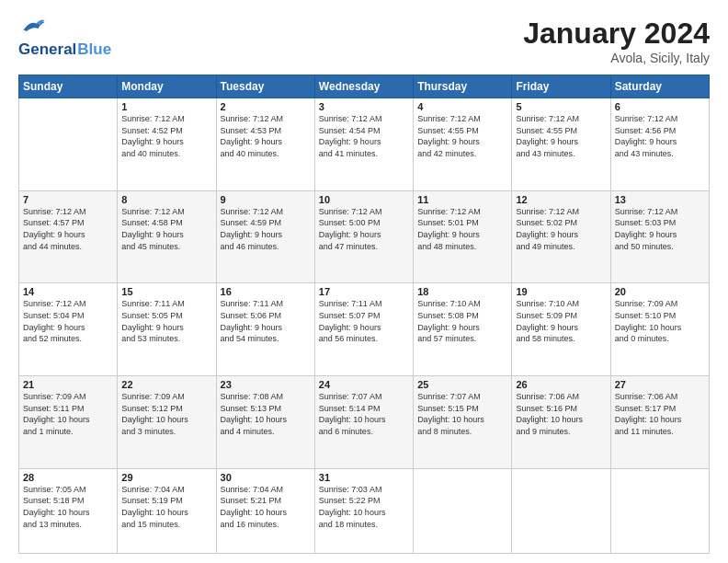 This screenshot has width=728, height=563. Describe the element at coordinates (561, 237) in the screenshot. I see `calendar-cell: 12Sunrise: 7:12 AM Sunset: 5:02 PM Dayli…` at that location.